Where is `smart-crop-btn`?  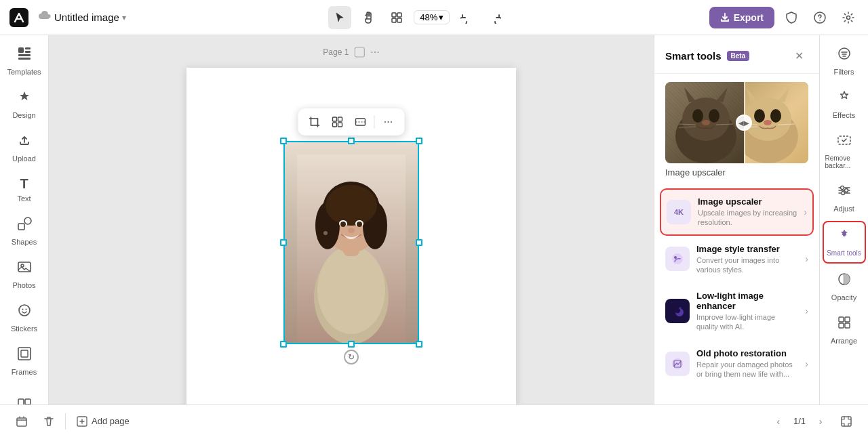
smart-crop-btn is located at coordinates (338, 122).